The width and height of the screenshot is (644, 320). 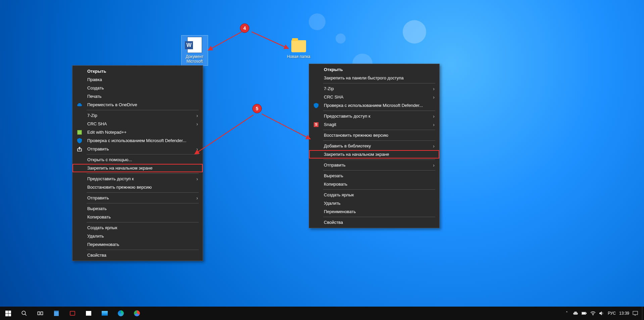 I want to click on chevron-up-icon: ˄, so click(x=567, y=313).